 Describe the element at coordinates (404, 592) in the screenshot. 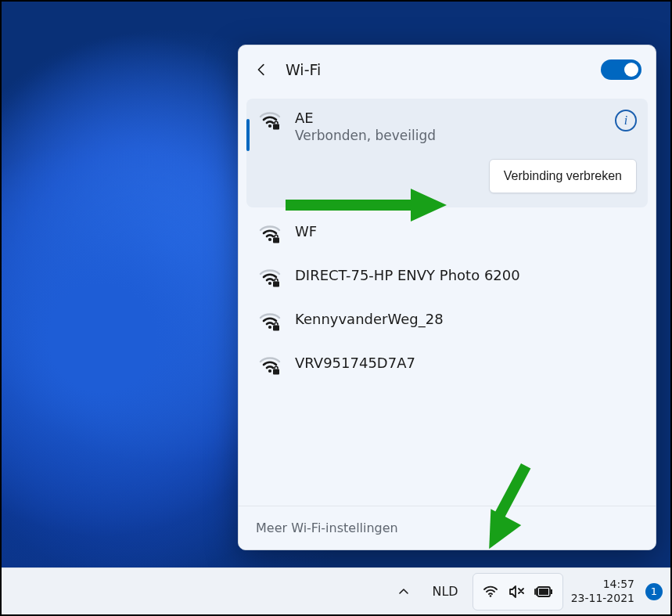

I see `tray-overflow-button` at that location.